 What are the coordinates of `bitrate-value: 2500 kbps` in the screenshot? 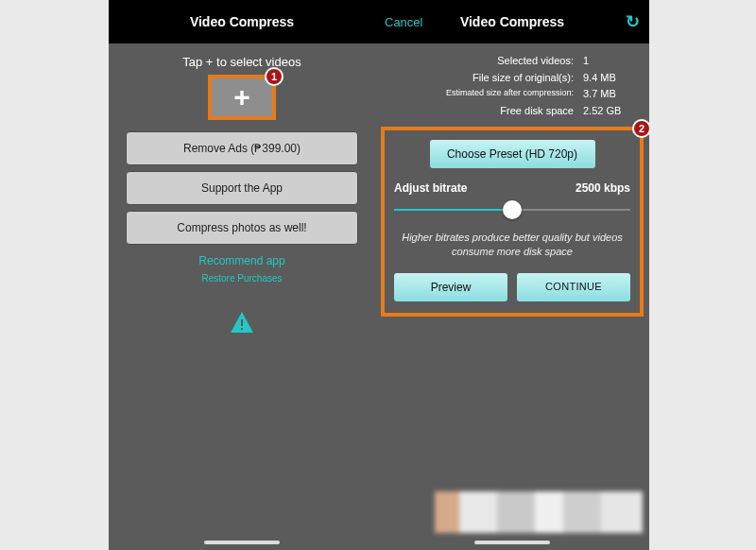 It's located at (603, 188).